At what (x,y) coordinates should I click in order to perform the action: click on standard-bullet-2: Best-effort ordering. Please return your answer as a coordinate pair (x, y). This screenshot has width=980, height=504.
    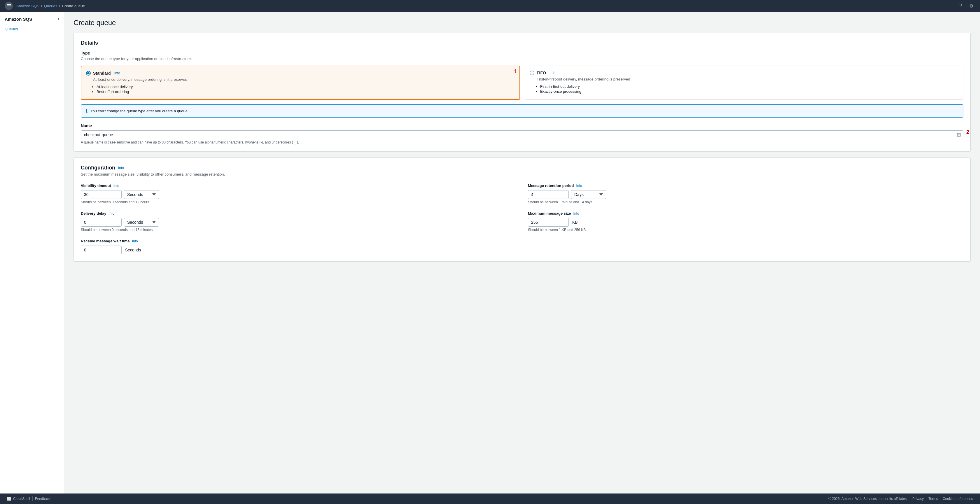
    Looking at the image, I should click on (306, 92).